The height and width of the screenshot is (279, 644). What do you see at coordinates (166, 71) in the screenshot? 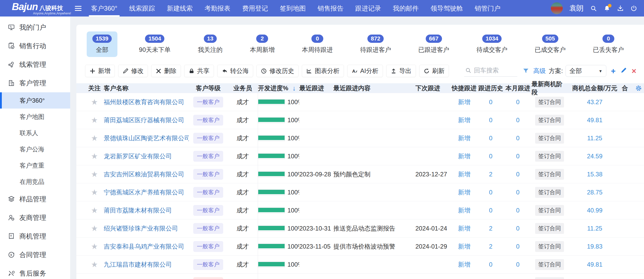
I see `toolbar-button-删除: 删除` at bounding box center [166, 71].